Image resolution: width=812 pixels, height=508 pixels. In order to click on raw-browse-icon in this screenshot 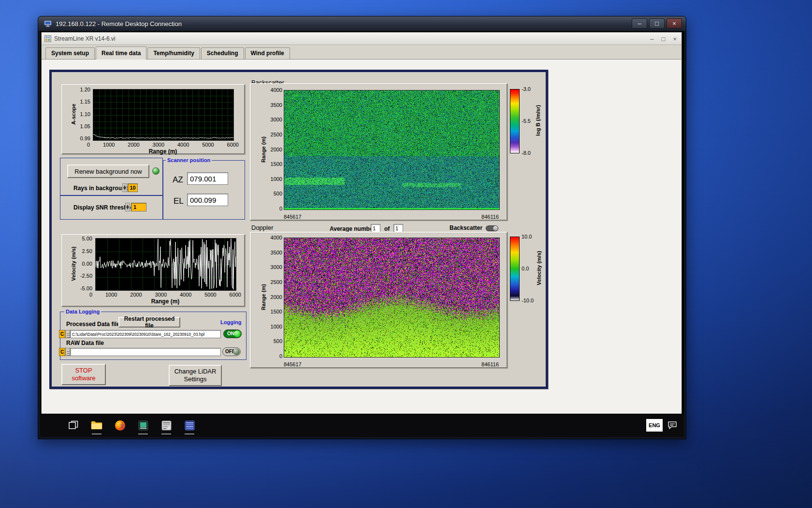, I will do `click(68, 352)`.